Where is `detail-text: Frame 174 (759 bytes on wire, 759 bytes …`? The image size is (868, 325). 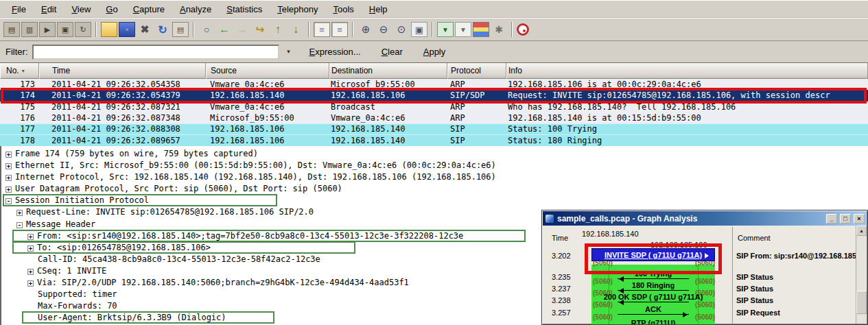 detail-text: Frame 174 (759 bytes on wire, 759 bytes … is located at coordinates (137, 154).